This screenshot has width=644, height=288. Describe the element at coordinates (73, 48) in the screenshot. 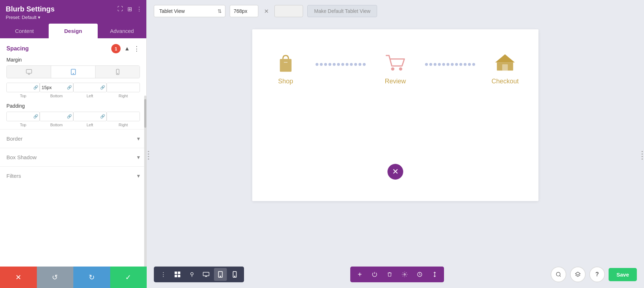

I see `spacing-section-header: Spacing 1 ▲ ⋮` at that location.